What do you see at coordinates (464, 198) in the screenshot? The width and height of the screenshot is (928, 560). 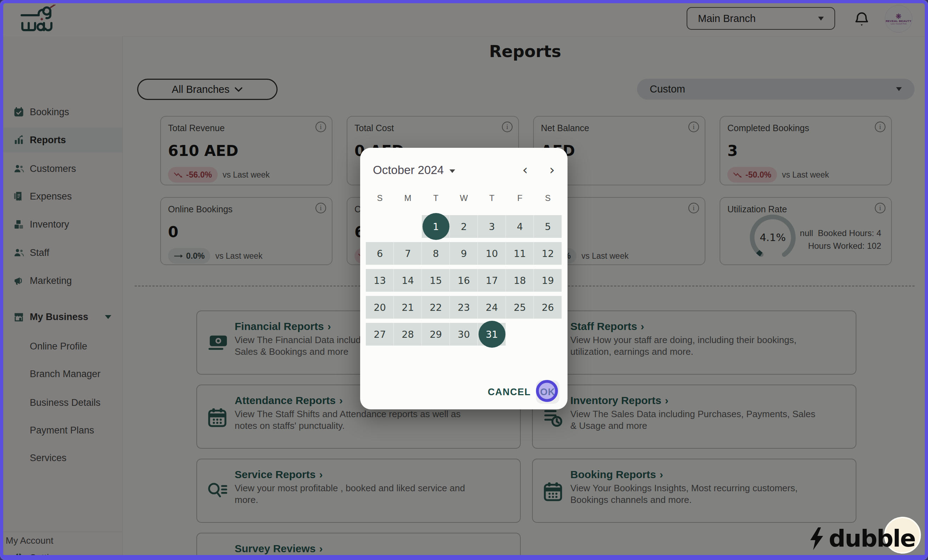 I see `weekday-label: W` at bounding box center [464, 198].